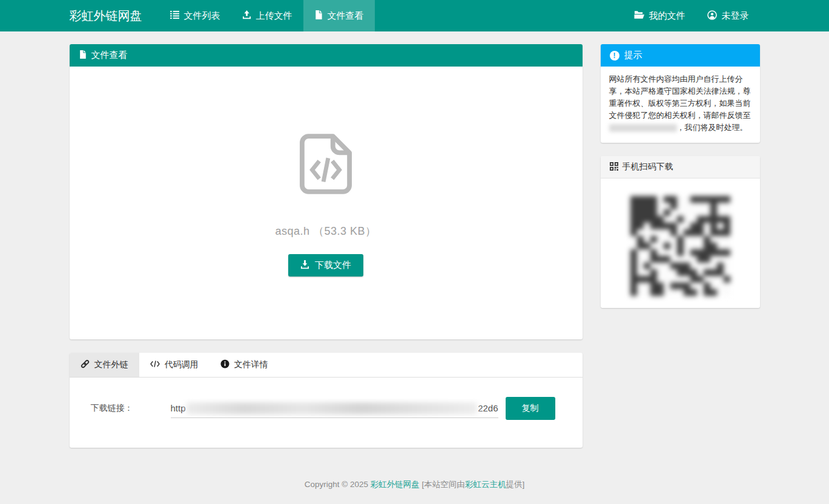  What do you see at coordinates (326, 265) in the screenshot?
I see `download-file-button: 下载文件` at bounding box center [326, 265].